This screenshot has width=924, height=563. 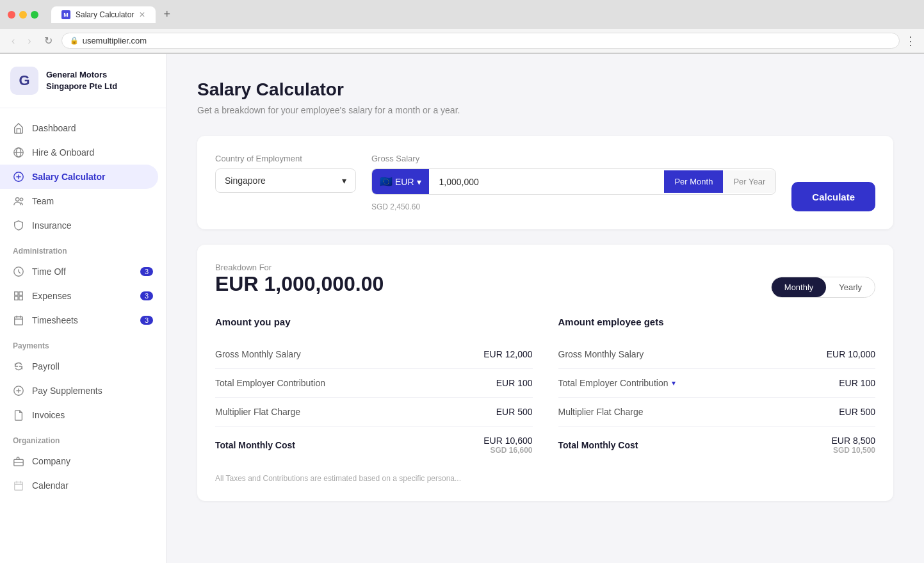 I want to click on salary-input, so click(x=547, y=182).